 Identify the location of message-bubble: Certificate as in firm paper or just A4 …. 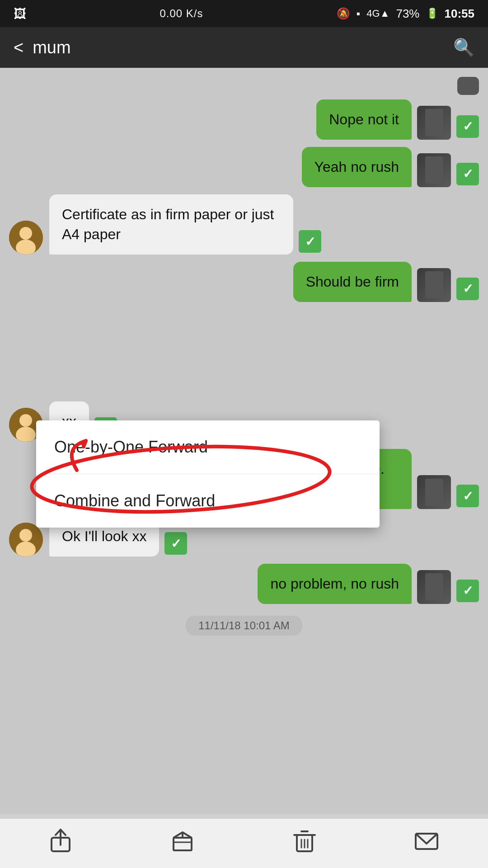
(171, 225).